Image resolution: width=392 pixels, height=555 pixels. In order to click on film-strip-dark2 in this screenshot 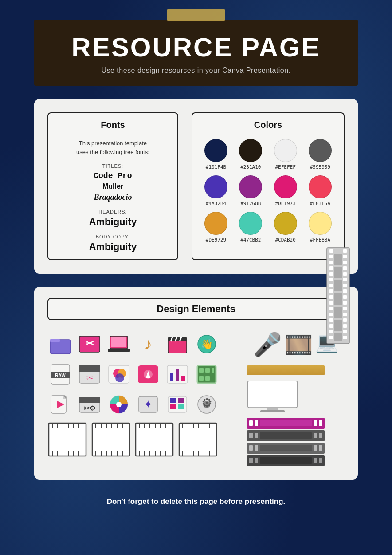, I will do `click(286, 448)`.